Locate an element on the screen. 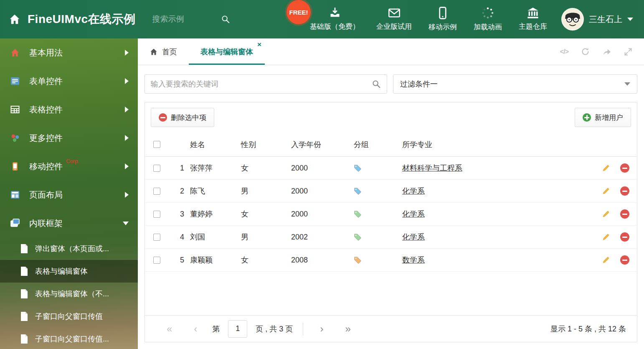 The image size is (644, 349). table-row: 5 康颖颖 女 2008 数学系 is located at coordinates (391, 260).